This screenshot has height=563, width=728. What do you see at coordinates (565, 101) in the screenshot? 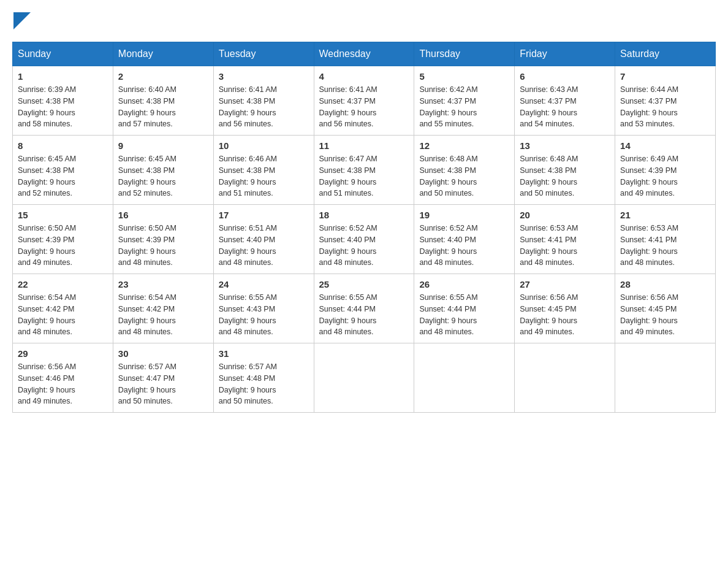
I see `calendar-cell: 6 Sunrise: 6:43 AMSunset: 4:37 PMDayligh…` at bounding box center [565, 101].